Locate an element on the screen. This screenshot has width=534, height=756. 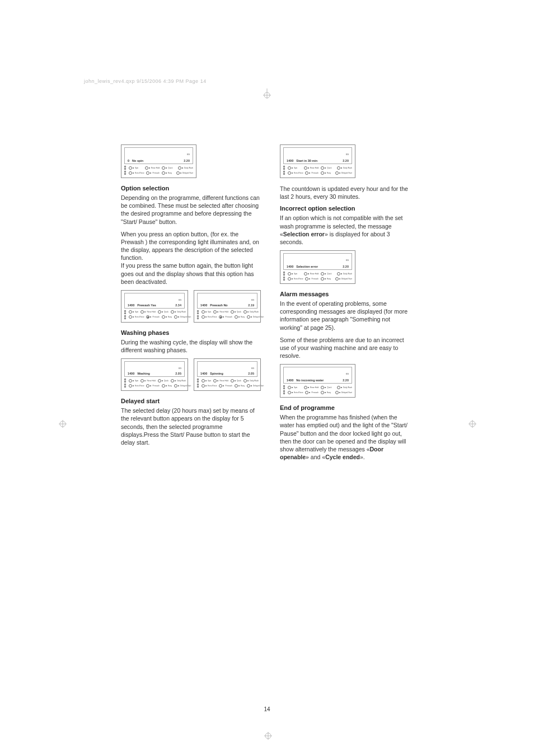
option-button-rows: Spin Rinse Hold Quick Daily Wash Extra R… is located at coordinates (159, 170).